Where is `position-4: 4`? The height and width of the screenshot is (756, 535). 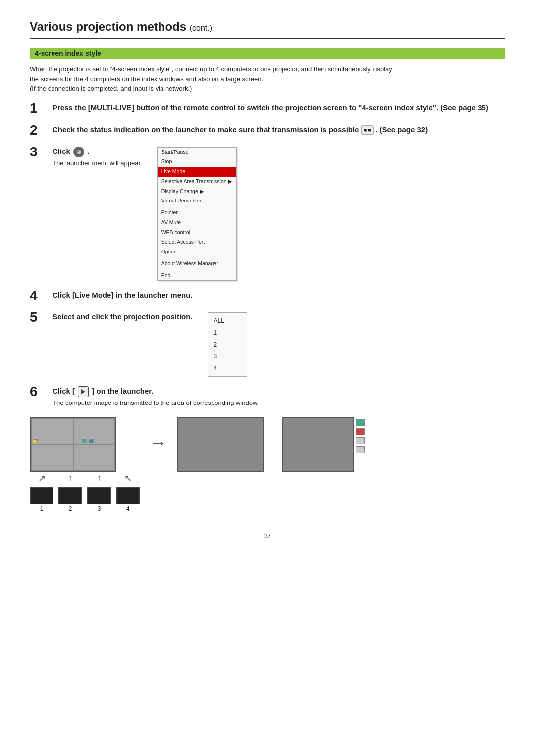
position-4: 4 is located at coordinates (227, 368).